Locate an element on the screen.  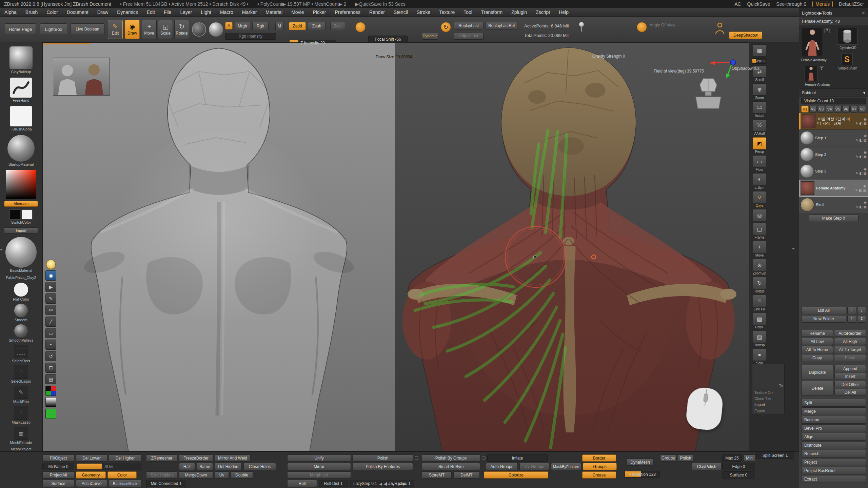
menu-macro: Macro is located at coordinates (226, 12).